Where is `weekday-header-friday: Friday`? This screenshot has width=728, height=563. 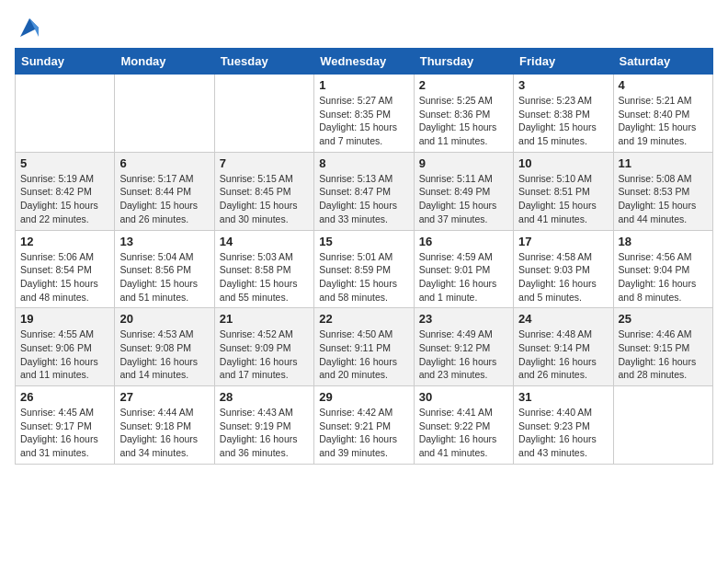 weekday-header-friday: Friday is located at coordinates (563, 62).